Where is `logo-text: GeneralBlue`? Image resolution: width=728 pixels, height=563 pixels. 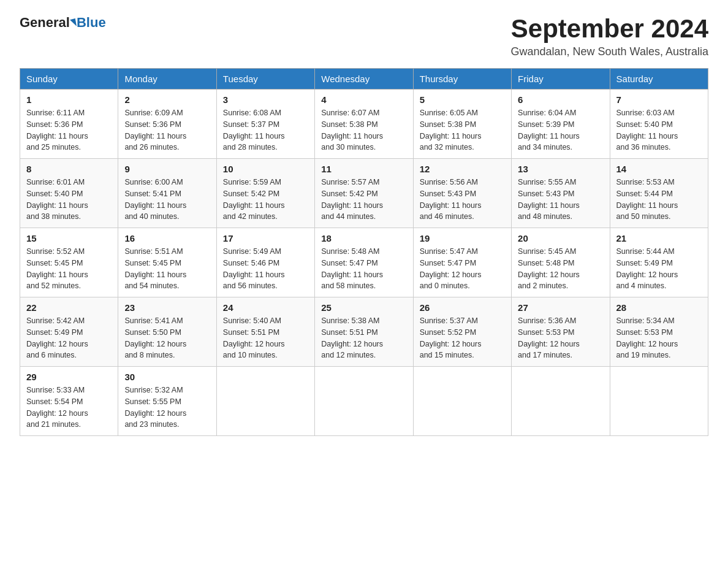 logo-text: GeneralBlue is located at coordinates (63, 23).